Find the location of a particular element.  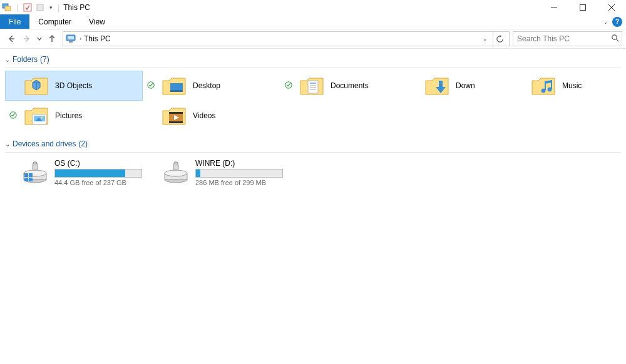

search-box is located at coordinates (567, 39).